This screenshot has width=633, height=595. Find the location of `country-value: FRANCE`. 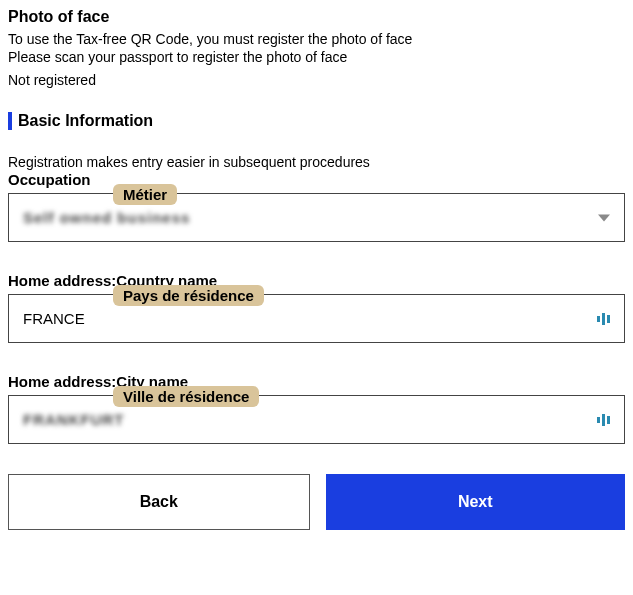

country-value: FRANCE is located at coordinates (54, 318).